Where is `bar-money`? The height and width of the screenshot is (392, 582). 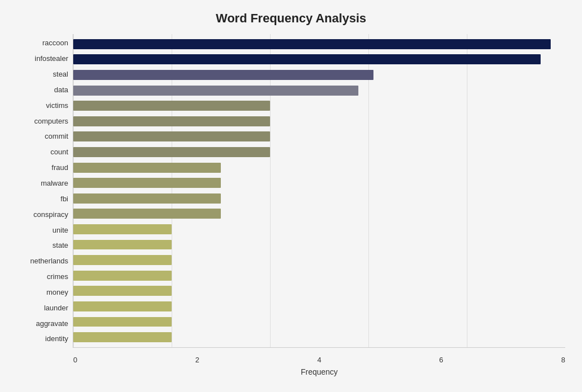
bar-money is located at coordinates (122, 291).